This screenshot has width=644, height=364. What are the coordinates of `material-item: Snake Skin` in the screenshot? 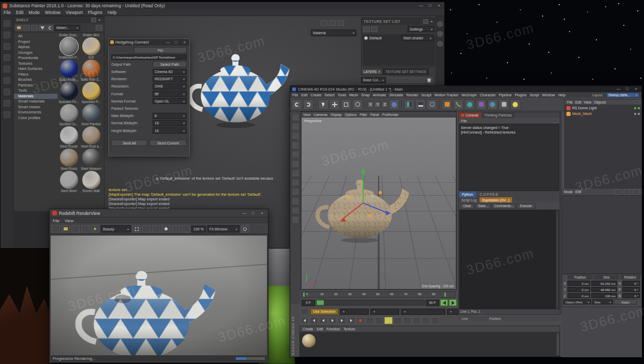 It's located at (91, 35).